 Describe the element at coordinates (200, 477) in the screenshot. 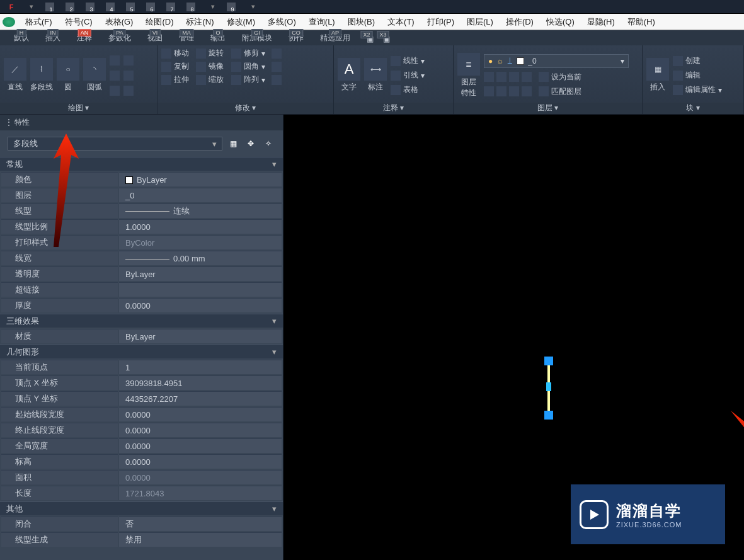

I see `prop-area-value: 0.0000` at that location.